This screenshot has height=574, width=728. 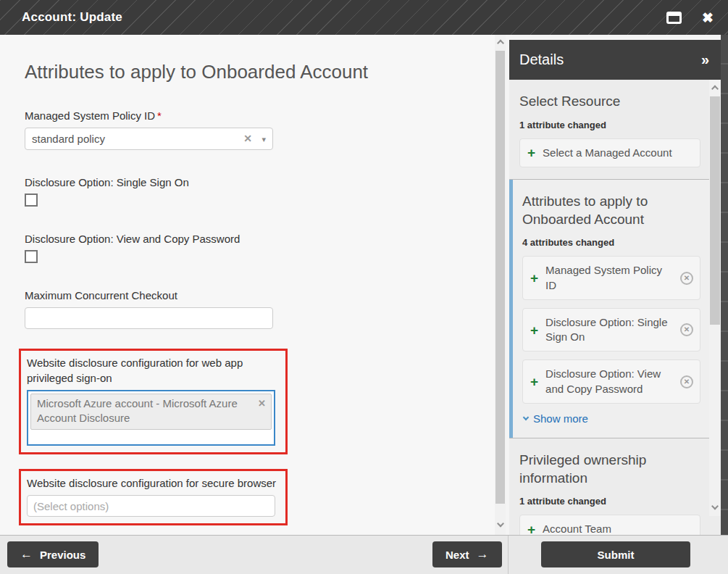 What do you see at coordinates (509, 555) in the screenshot?
I see `footer-divider` at bounding box center [509, 555].